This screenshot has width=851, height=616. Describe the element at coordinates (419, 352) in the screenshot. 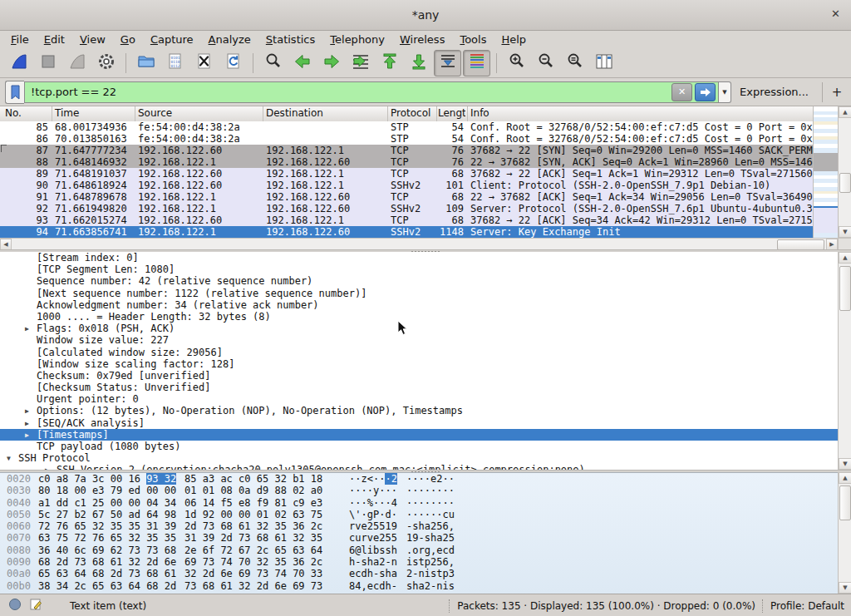

I see `detail-tree-item: [Calculated window size: 29056]` at that location.